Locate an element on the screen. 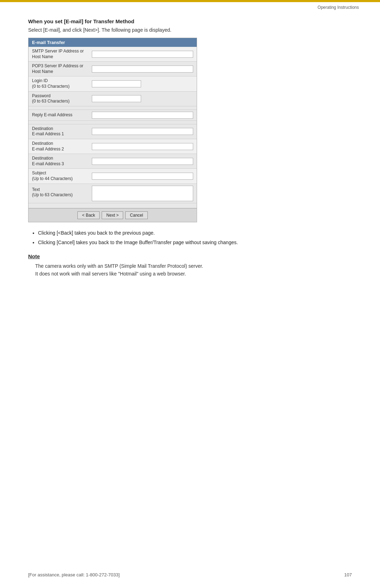 This screenshot has width=380, height=588. panel-header: E-mail Transfer is located at coordinates (113, 42).